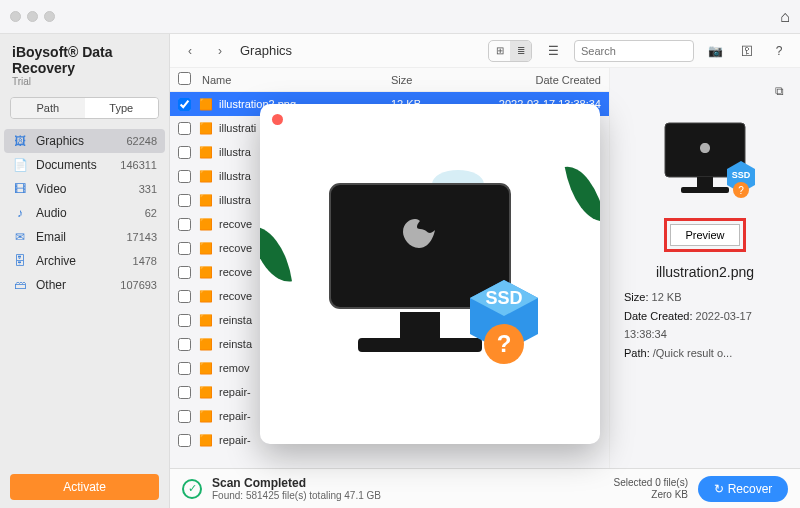  What do you see at coordinates (122, 108) in the screenshot?
I see `tab-type: Type` at bounding box center [122, 108].